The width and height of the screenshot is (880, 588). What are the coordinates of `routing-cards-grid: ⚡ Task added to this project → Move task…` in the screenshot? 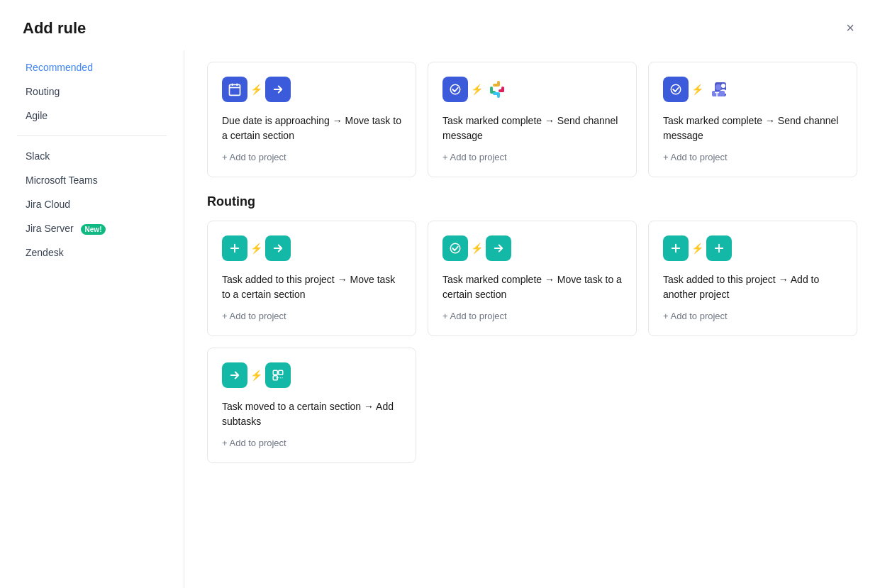 It's located at (532, 278).